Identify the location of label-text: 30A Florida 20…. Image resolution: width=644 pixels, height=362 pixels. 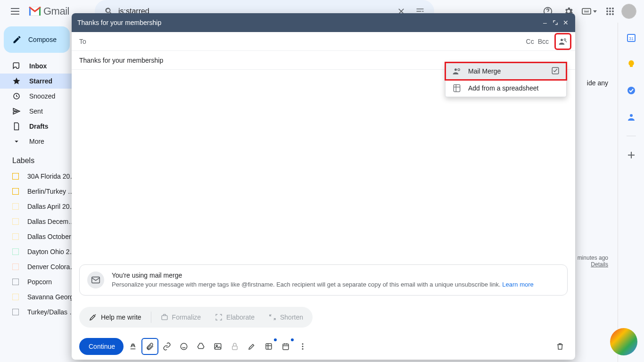
(52, 176).